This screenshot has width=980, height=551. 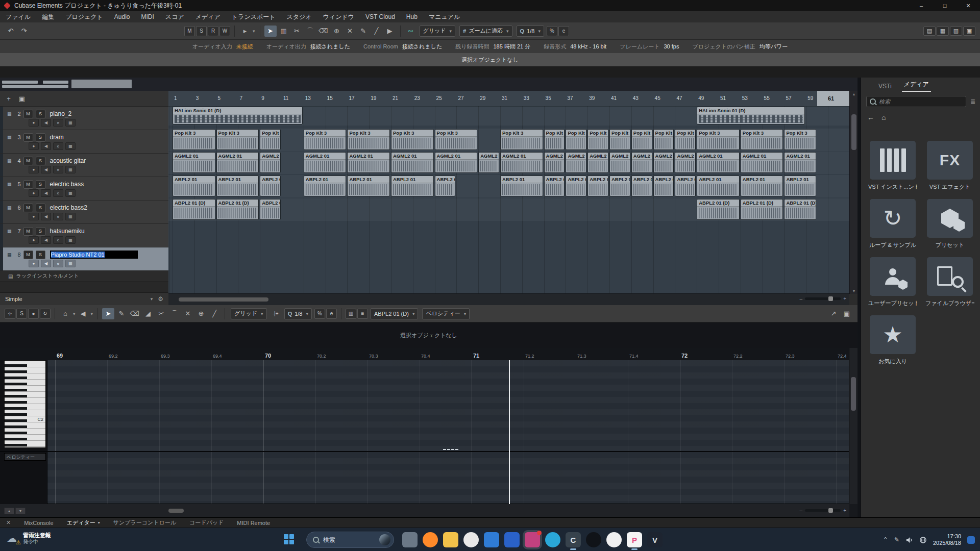 I want to click on track-solo-button: S, so click(x=41, y=114).